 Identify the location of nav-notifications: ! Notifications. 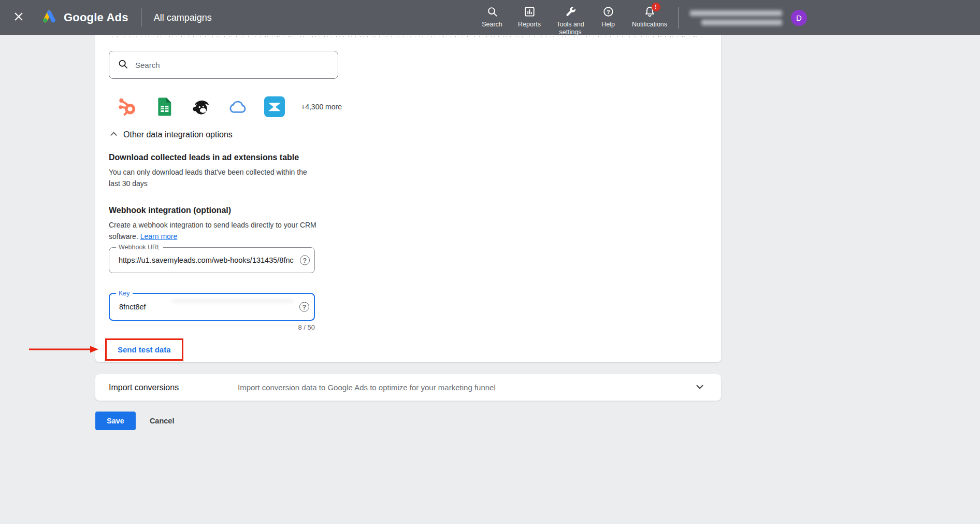
(650, 17).